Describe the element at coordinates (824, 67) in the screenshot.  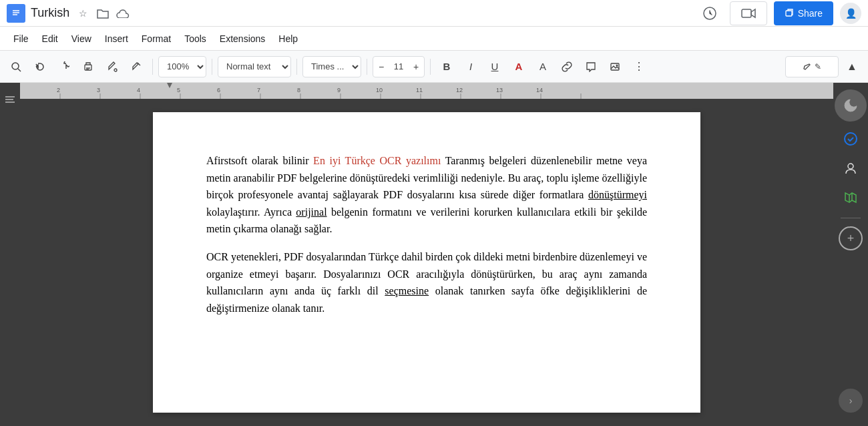
I see `toolbar-right: ✎ ▲` at that location.